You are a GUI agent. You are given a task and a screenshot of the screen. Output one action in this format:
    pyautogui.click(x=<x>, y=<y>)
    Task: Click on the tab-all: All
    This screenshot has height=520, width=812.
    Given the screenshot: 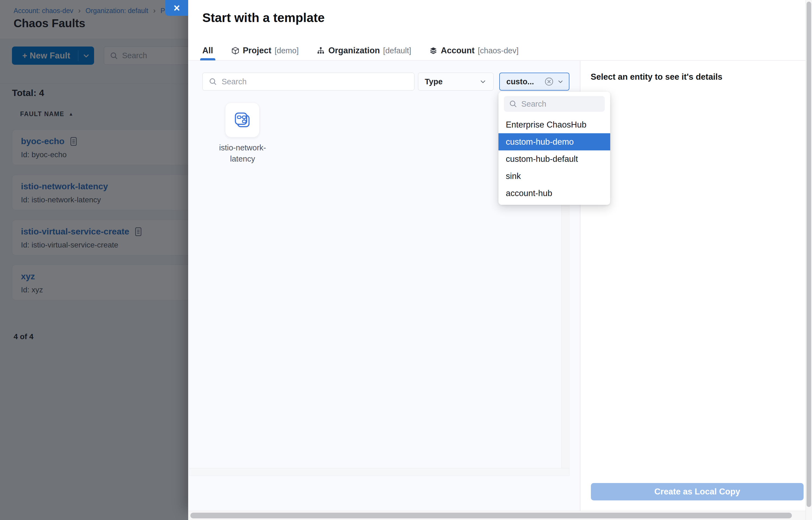 What is the action you would take?
    pyautogui.click(x=208, y=51)
    